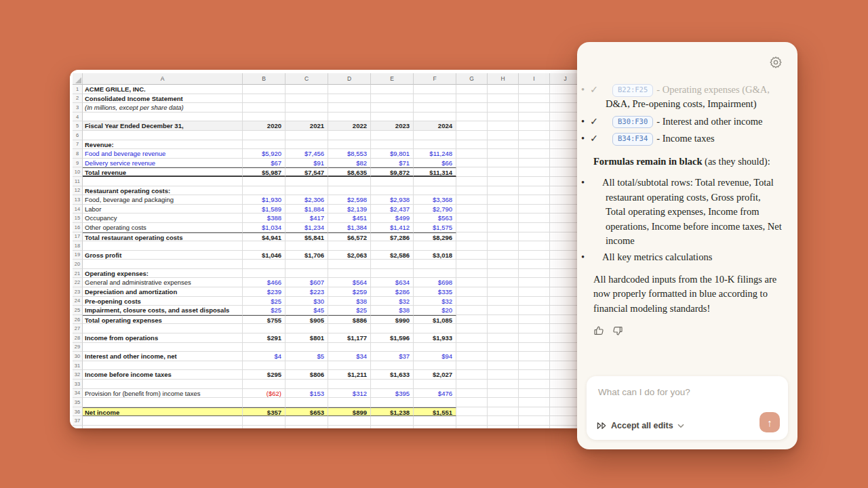 This screenshot has height=488, width=868. What do you see at coordinates (264, 283) in the screenshot?
I see `cell: $466` at bounding box center [264, 283].